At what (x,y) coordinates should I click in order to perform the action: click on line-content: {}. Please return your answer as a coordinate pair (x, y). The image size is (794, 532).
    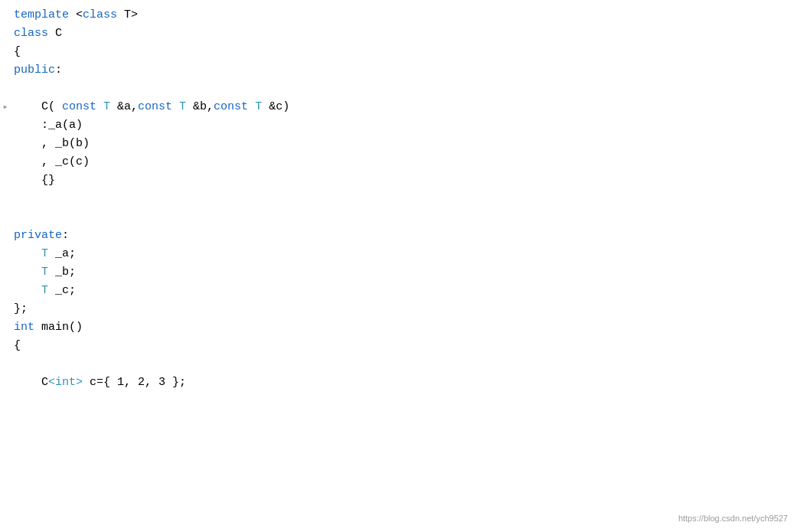
    Looking at the image, I should click on (401, 181).